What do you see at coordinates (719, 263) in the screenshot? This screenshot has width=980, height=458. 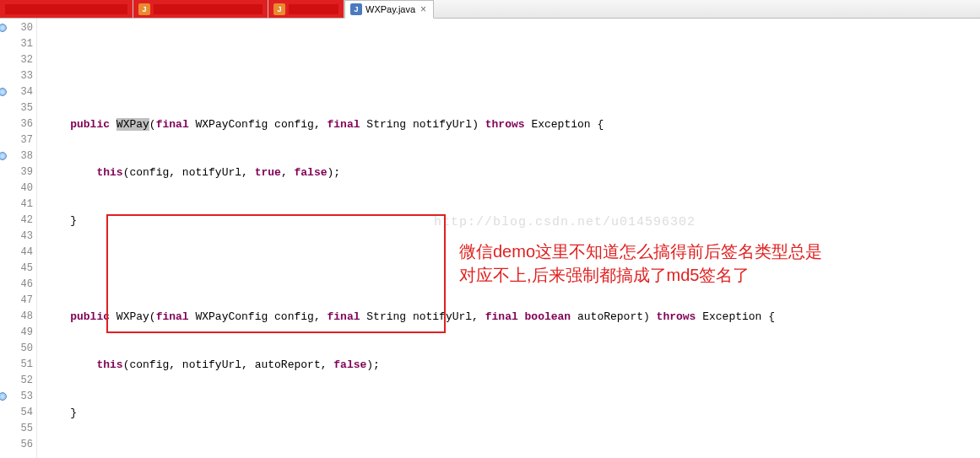 I see `annotation-text: 微信demo这里不知道怎么搞得前后签名类型总是 对应不上,后来强制都搞成了md5…` at bounding box center [719, 263].